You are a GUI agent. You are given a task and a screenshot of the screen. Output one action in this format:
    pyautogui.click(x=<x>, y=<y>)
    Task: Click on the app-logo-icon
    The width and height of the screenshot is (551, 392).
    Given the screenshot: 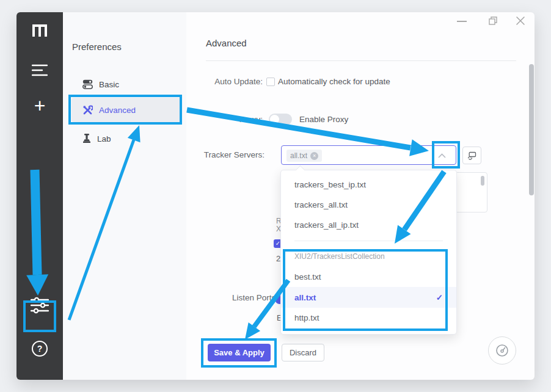 What is the action you would take?
    pyautogui.click(x=40, y=31)
    